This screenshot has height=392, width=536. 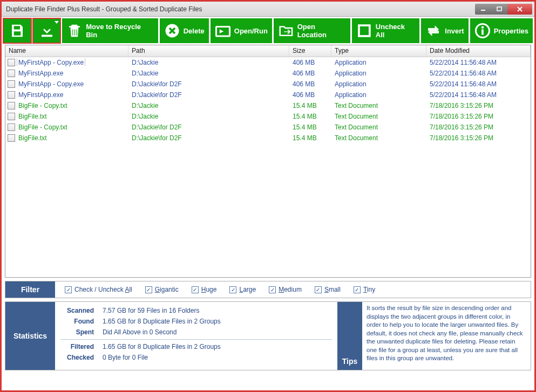 What do you see at coordinates (433, 31) in the screenshot?
I see `invert-icon` at bounding box center [433, 31].